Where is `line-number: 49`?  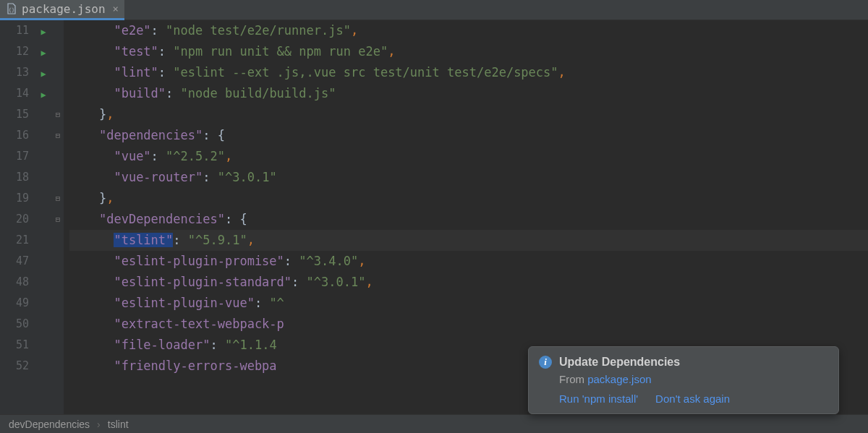 line-number: 49 is located at coordinates (14, 304).